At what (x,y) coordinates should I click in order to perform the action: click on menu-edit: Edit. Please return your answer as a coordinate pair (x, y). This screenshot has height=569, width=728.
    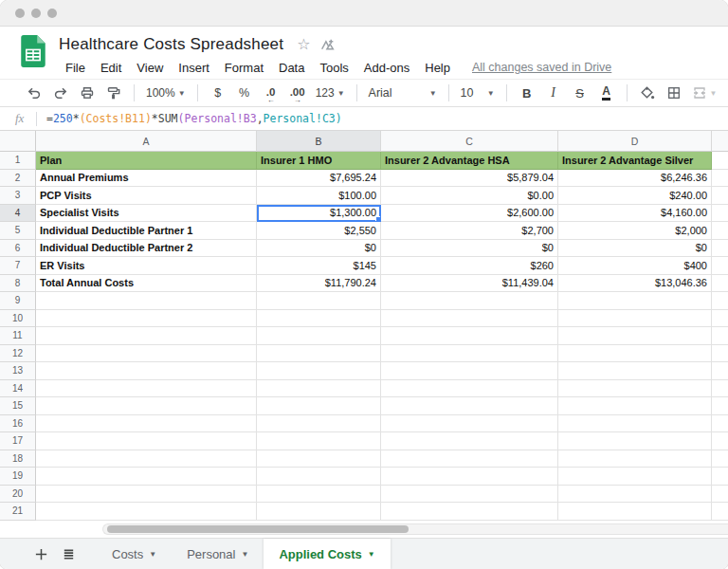
    Looking at the image, I should click on (111, 68).